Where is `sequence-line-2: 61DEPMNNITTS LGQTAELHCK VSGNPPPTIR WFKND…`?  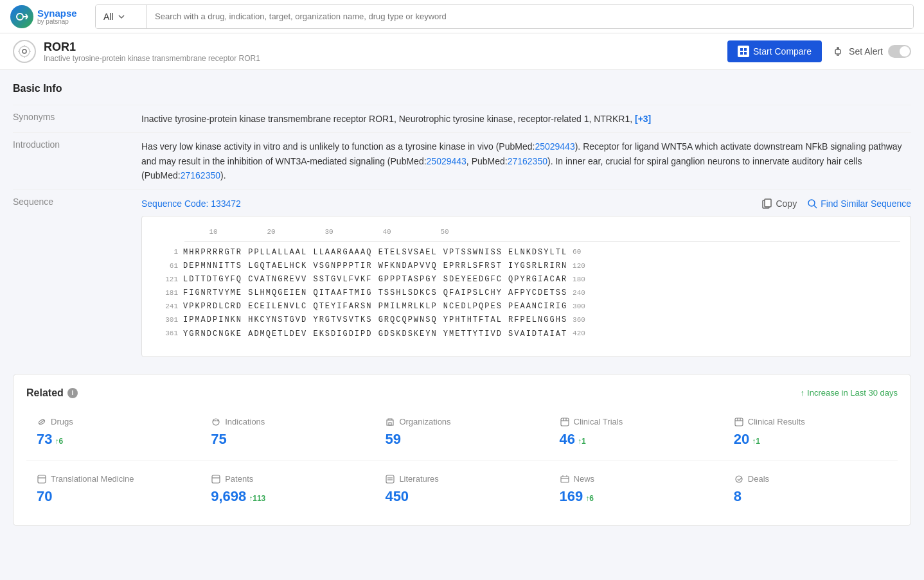 sequence-line-2: 61DEPMNNITTS LGQTAELHCK VSGNPPPTIR WFKND… is located at coordinates (526, 266).